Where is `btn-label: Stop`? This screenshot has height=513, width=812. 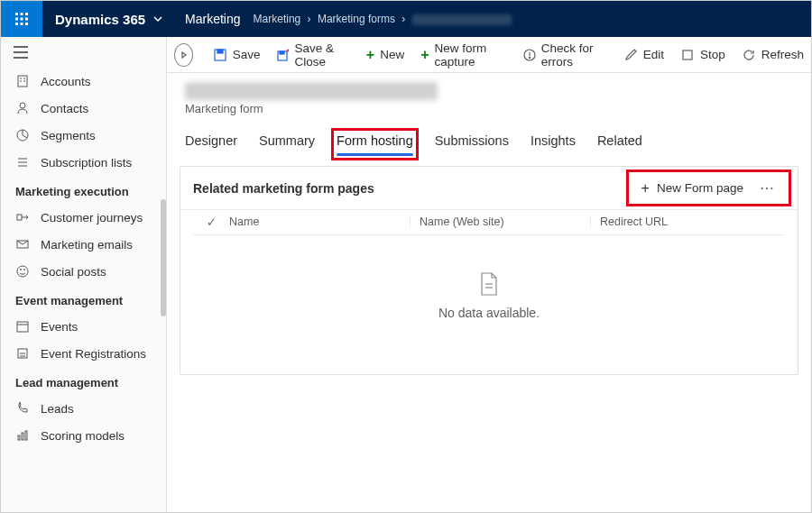
btn-label: Stop is located at coordinates (713, 54).